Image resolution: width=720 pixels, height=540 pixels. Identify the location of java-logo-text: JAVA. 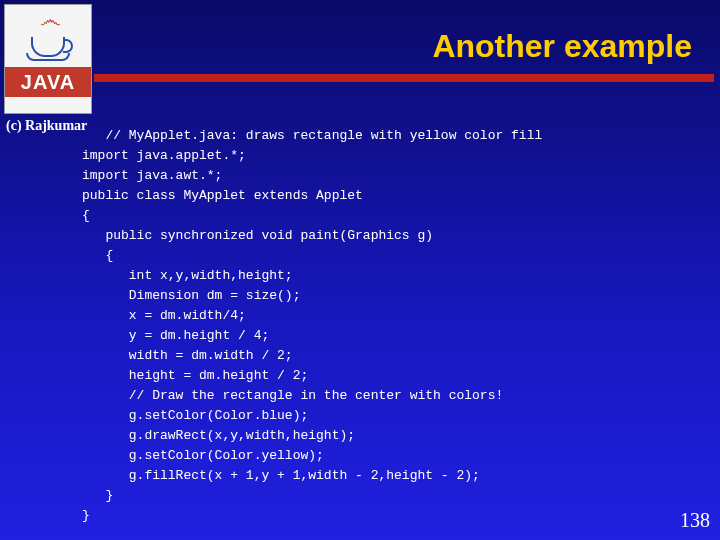
(48, 82).